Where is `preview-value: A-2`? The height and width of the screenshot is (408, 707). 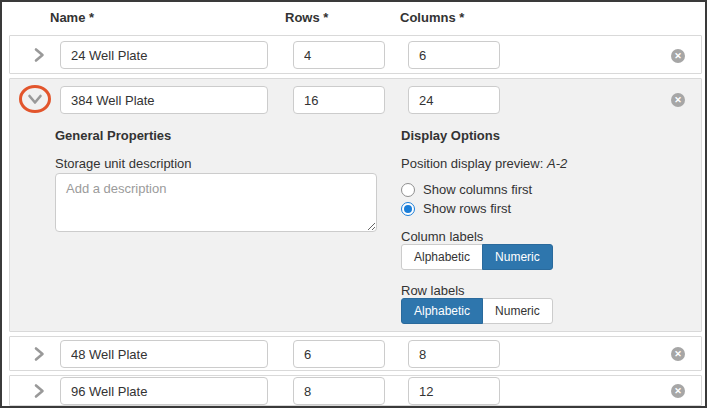
preview-value: A-2 is located at coordinates (557, 164).